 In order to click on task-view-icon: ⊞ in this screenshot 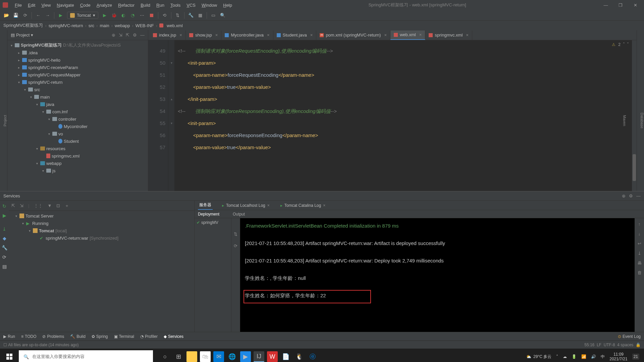, I will do `click(178, 357)`.